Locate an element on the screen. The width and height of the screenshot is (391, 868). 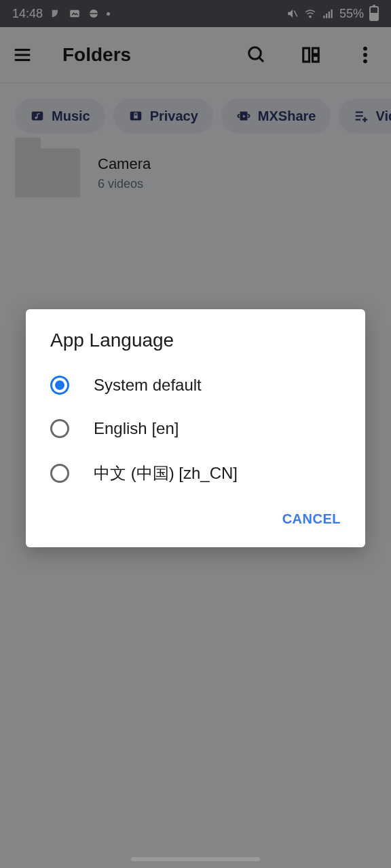
nav-handle is located at coordinates (196, 859).